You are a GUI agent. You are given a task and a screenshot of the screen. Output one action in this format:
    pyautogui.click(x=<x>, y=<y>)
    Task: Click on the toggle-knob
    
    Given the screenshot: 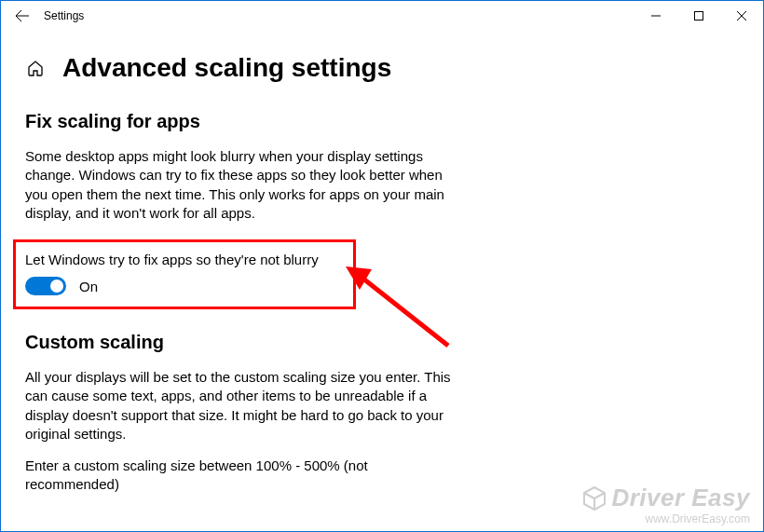 What is the action you would take?
    pyautogui.click(x=57, y=286)
    